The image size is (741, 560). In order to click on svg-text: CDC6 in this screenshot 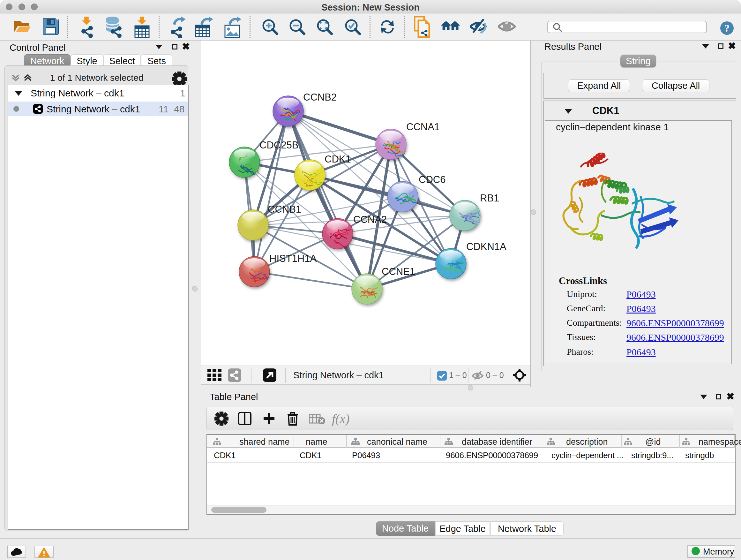, I will do `click(432, 180)`.